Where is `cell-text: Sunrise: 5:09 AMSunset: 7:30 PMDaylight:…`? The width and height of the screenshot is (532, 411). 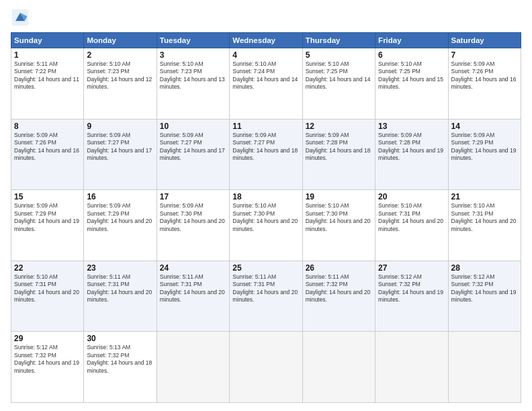 cell-text: Sunrise: 5:09 AMSunset: 7:30 PMDaylight:… is located at coordinates (192, 217).